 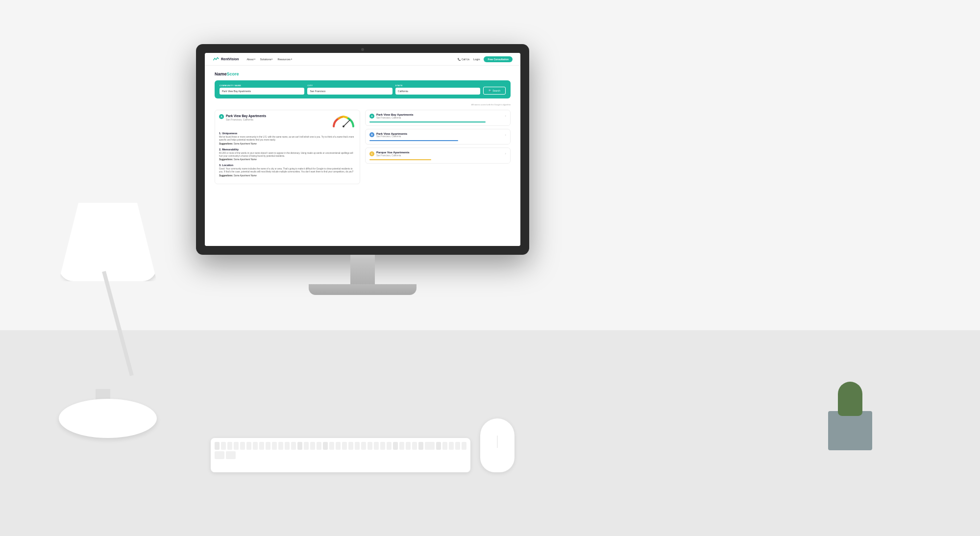 What do you see at coordinates (363, 149) in the screenshot?
I see `website-content: RentVision About ▾ Solutions ▾ Resources` at bounding box center [363, 149].